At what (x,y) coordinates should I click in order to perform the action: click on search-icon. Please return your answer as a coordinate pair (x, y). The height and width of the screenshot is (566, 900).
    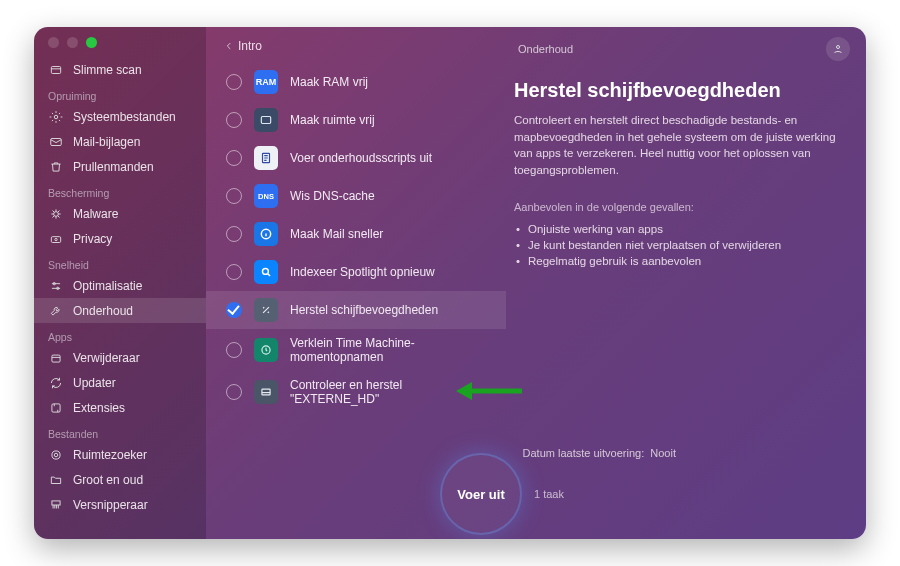
    Looking at the image, I should click on (266, 272).